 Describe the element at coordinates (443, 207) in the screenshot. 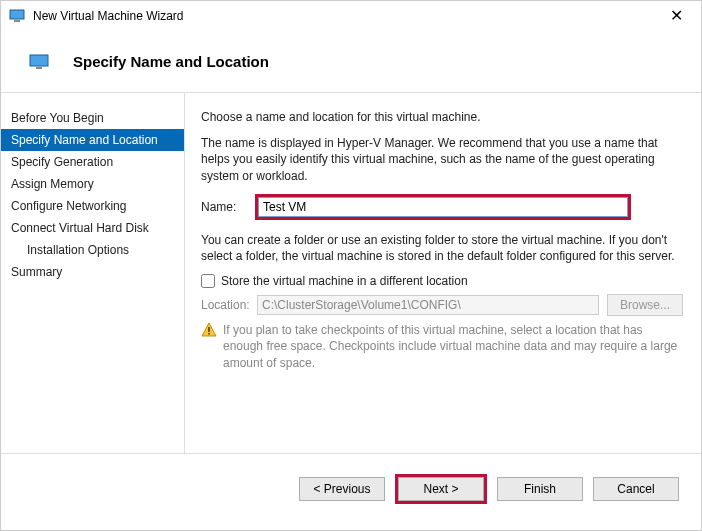

I see `name-input-highlight` at that location.